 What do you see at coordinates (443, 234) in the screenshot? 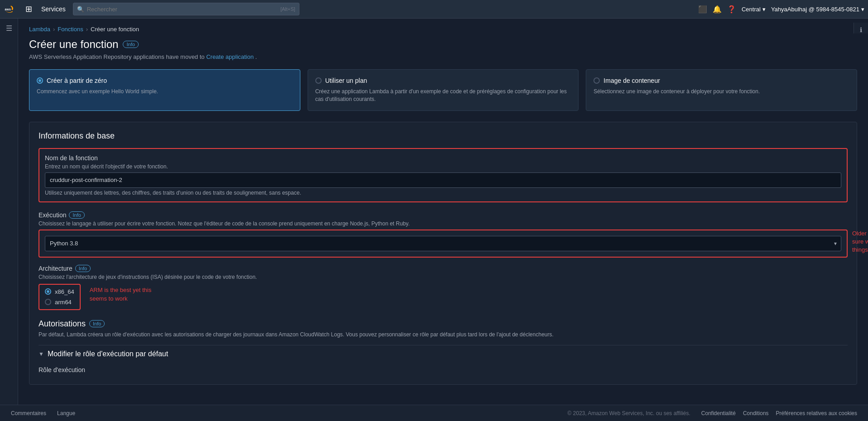
I see `execution-group: Exécution Info Choisissez le langage à u…` at bounding box center [443, 234].